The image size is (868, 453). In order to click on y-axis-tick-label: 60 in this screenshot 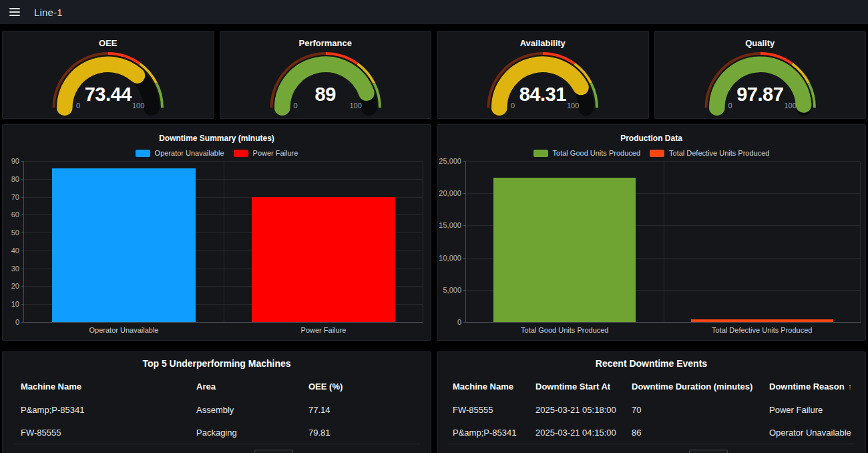, I will do `click(15, 215)`.